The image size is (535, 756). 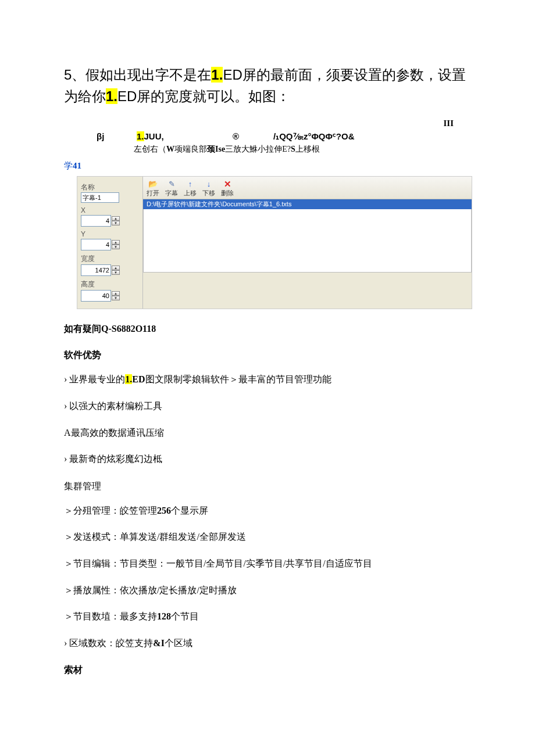 What do you see at coordinates (270, 329) in the screenshot?
I see `contact-line: 如有疑间Q-S6882O118` at bounding box center [270, 329].